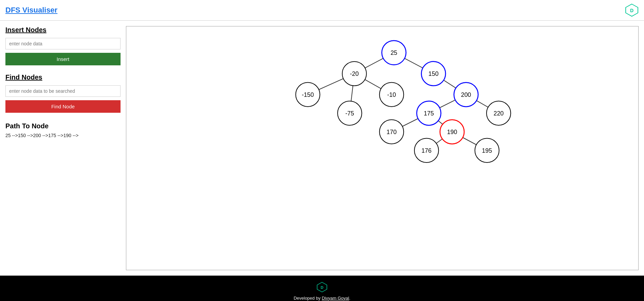  I want to click on footer-logo: D, so click(322, 288).